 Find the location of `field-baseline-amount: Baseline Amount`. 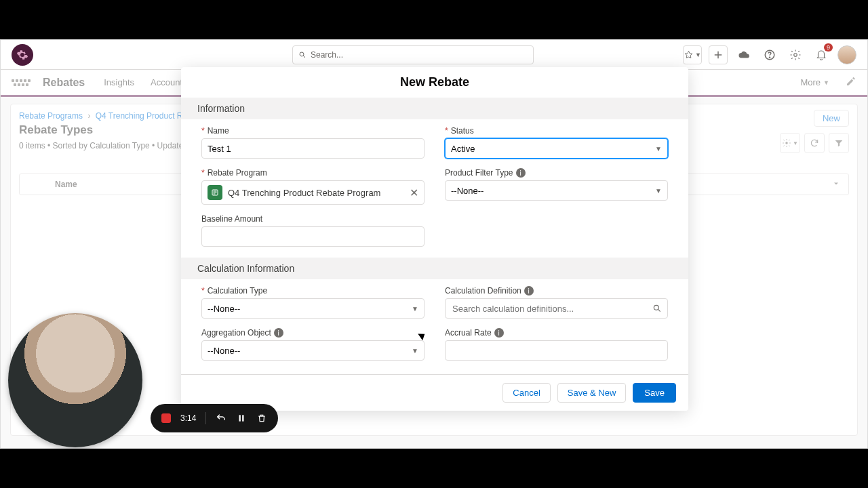

field-baseline-amount: Baseline Amount is located at coordinates (313, 230).